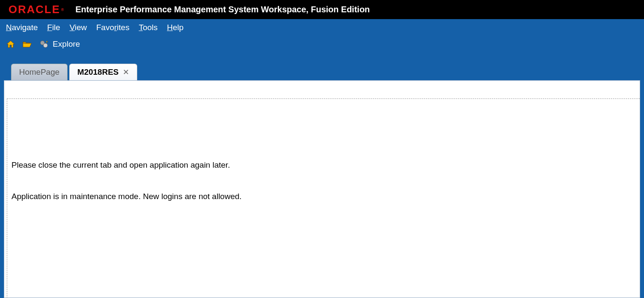  I want to click on message-line-2: Application is in maintenance mode. New …, so click(324, 197).